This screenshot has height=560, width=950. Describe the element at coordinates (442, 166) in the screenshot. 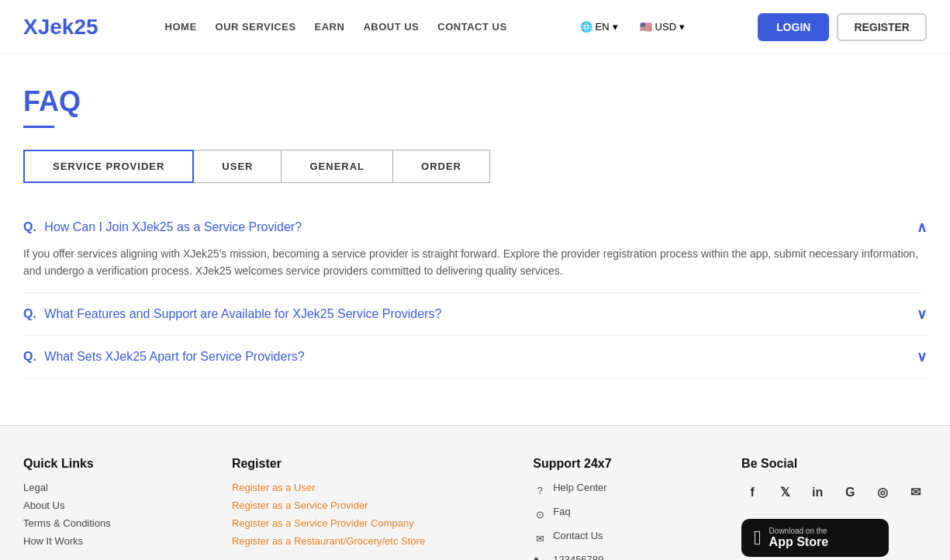

I see `tab-order: ORDER` at that location.